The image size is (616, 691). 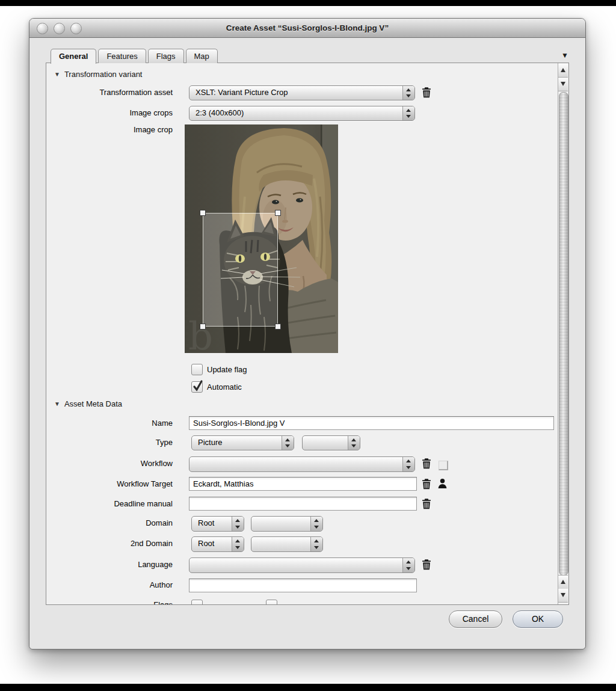 What do you see at coordinates (109, 585) in the screenshot?
I see `author-label: Author` at bounding box center [109, 585].